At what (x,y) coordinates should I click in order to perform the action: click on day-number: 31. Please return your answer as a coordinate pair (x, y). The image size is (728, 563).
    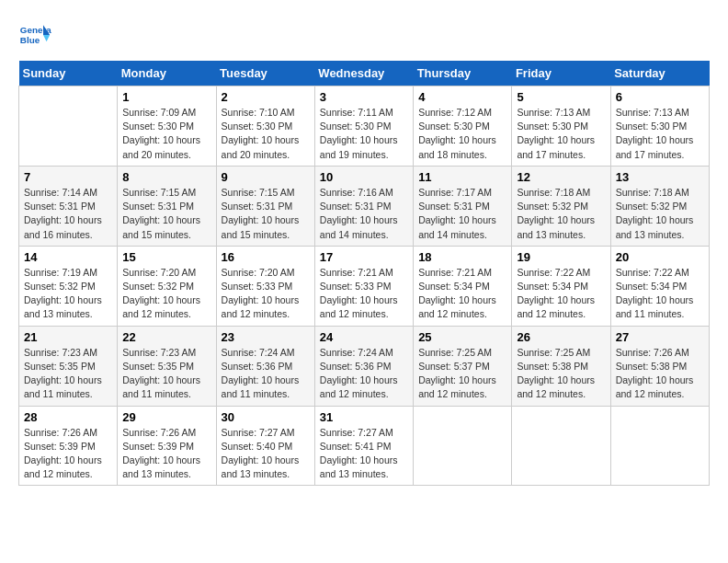
    Looking at the image, I should click on (364, 418).